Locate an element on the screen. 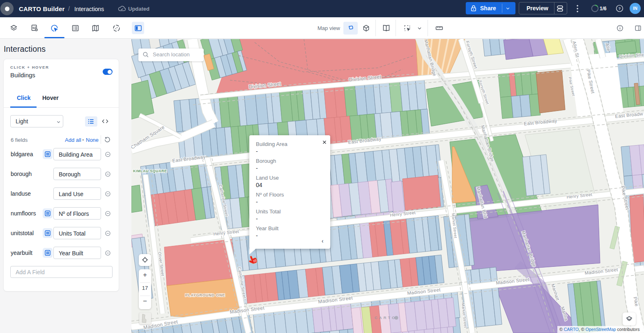 The width and height of the screenshot is (644, 333). svg-text: PLAYGROUND ONE is located at coordinates (205, 295).